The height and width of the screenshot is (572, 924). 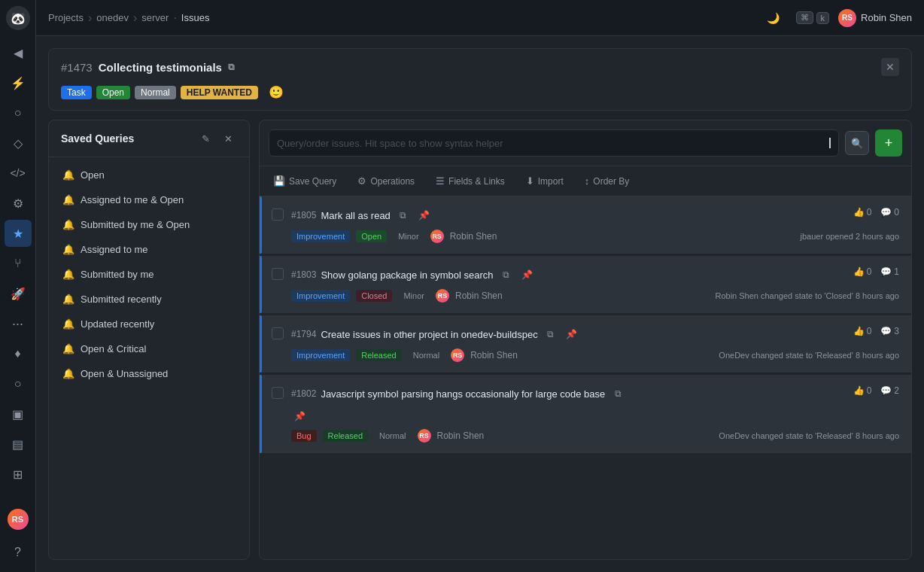 I want to click on thumbs-up-1794: 👍 0, so click(x=862, y=331).